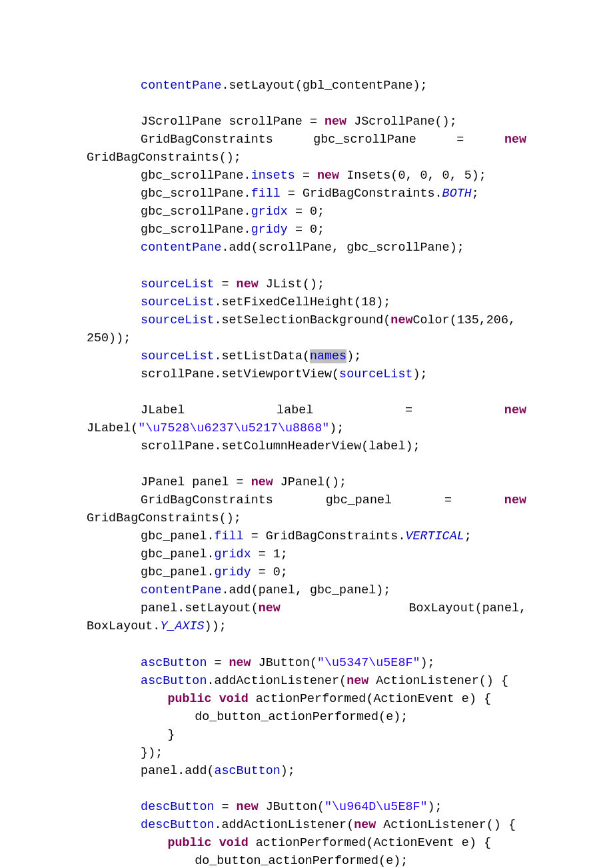 This screenshot has height=868, width=613. What do you see at coordinates (306, 320) in the screenshot?
I see `code-line: sourceList.setSelectionBackground(newCol…` at bounding box center [306, 320].